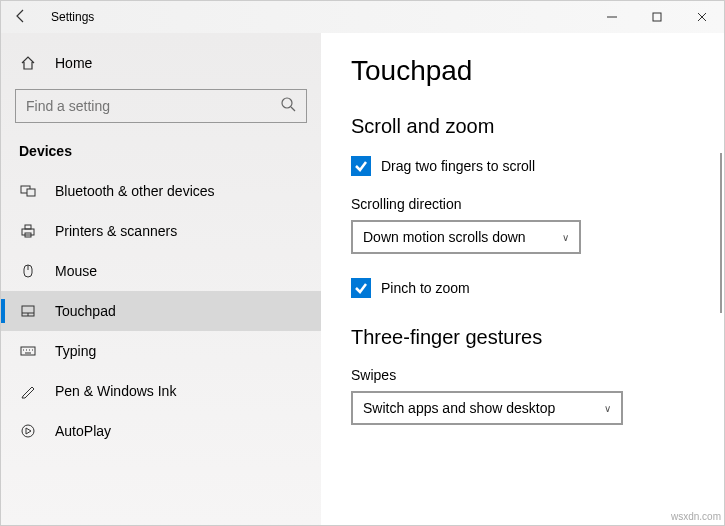  What do you see at coordinates (28, 431) in the screenshot?
I see `autoplay-icon` at bounding box center [28, 431].